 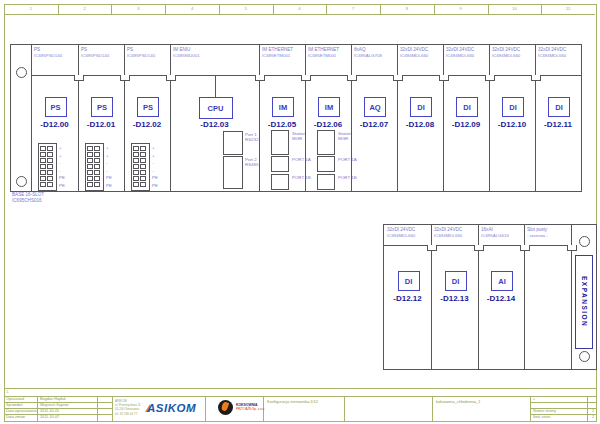 What do you see at coordinates (51, 418) in the screenshot?
I see `titleblock-meta-row: Data zmian2011-10-07` at bounding box center [51, 418].